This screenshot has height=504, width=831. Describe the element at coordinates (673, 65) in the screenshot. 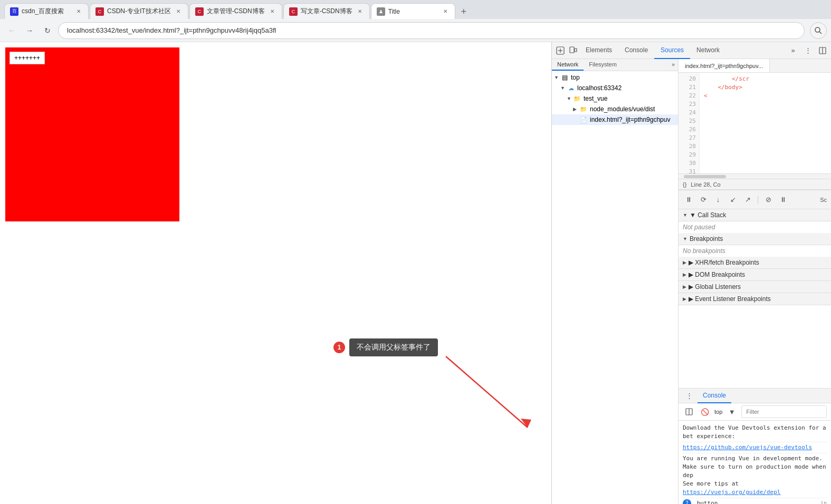

I see `more-sources-tabs: »` at that location.